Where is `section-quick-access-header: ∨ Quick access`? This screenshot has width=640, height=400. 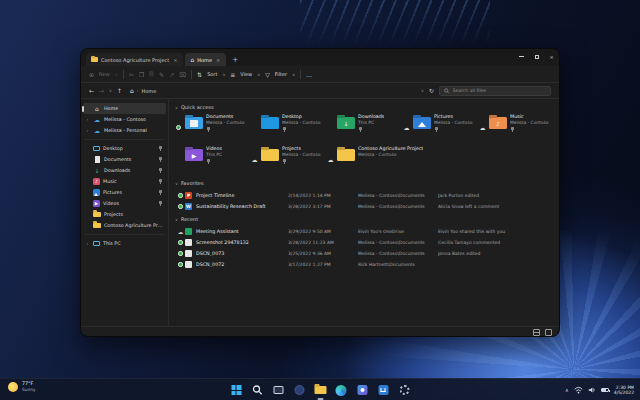 section-quick-access-header: ∨ Quick access is located at coordinates (365, 107).